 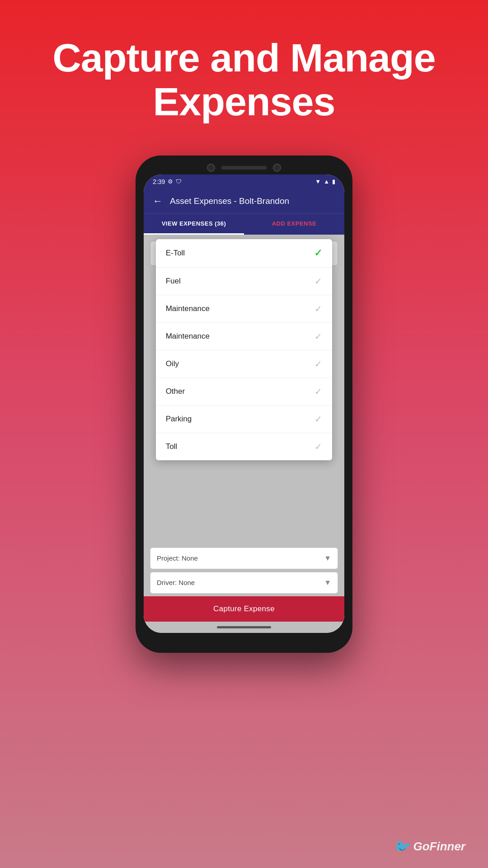 I want to click on dropdown-item-maintenance2: Maintenance ✓, so click(x=244, y=336).